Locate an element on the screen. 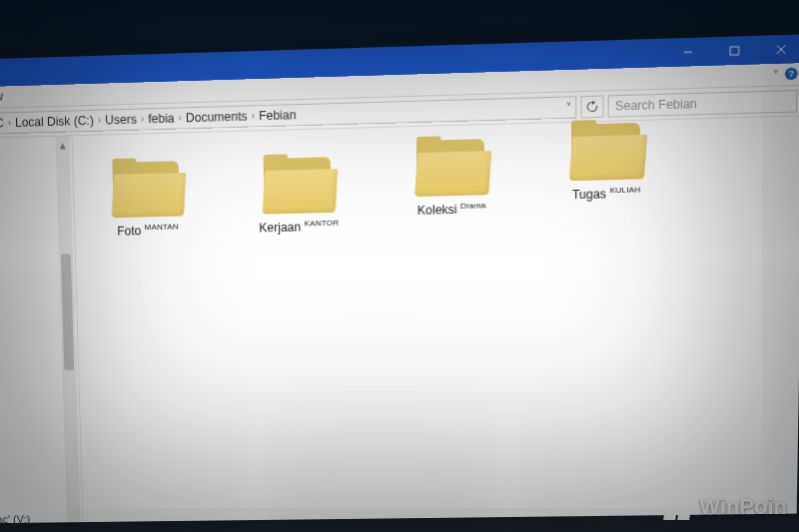 Image resolution: width=799 pixels, height=532 pixels. breadcrumb-item: Documents is located at coordinates (217, 117).